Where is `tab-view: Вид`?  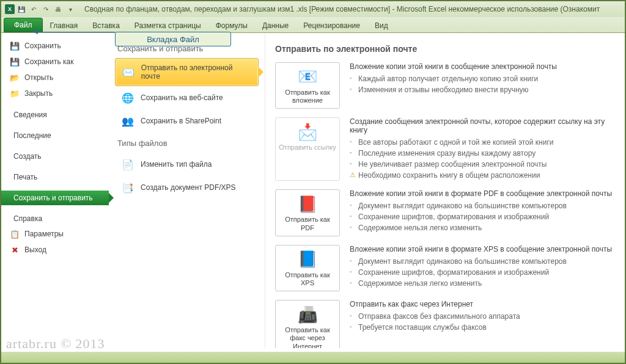
tab-view: Вид is located at coordinates (381, 26).